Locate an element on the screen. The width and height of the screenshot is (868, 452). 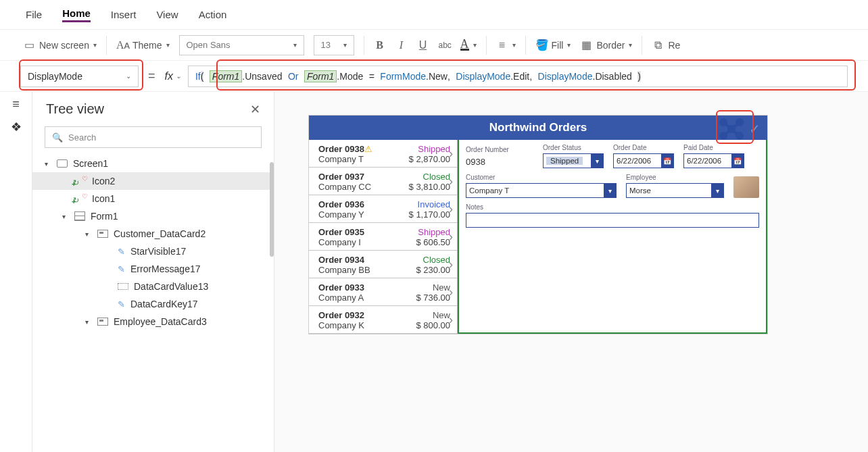
formula-token: If is located at coordinates (198, 76).